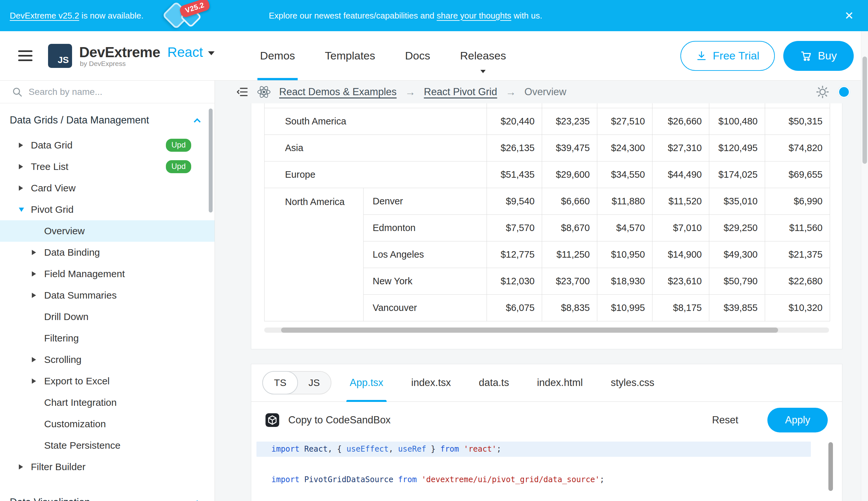  I want to click on sidebar-section-data-grids: Data Grids / Data Management, so click(107, 119).